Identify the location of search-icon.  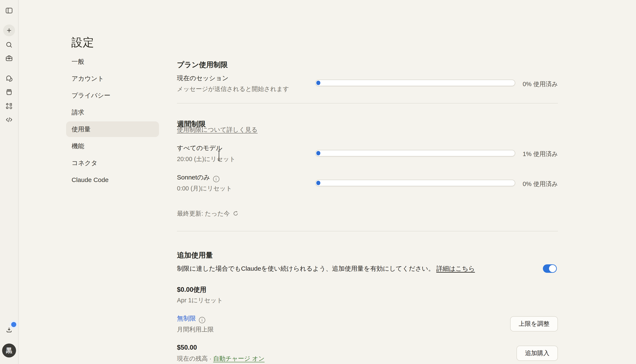
(9, 45).